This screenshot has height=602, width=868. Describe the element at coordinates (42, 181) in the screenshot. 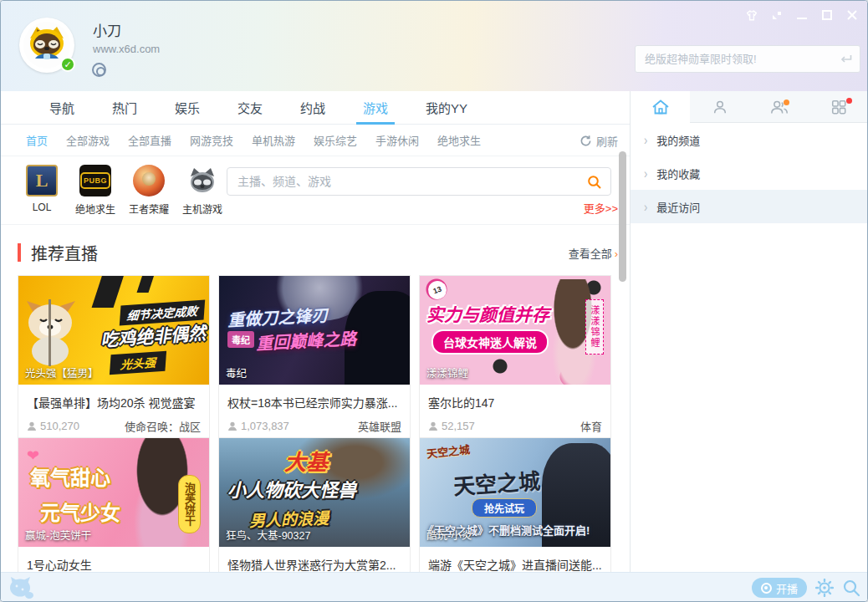

I see `lol-icon: L` at that location.